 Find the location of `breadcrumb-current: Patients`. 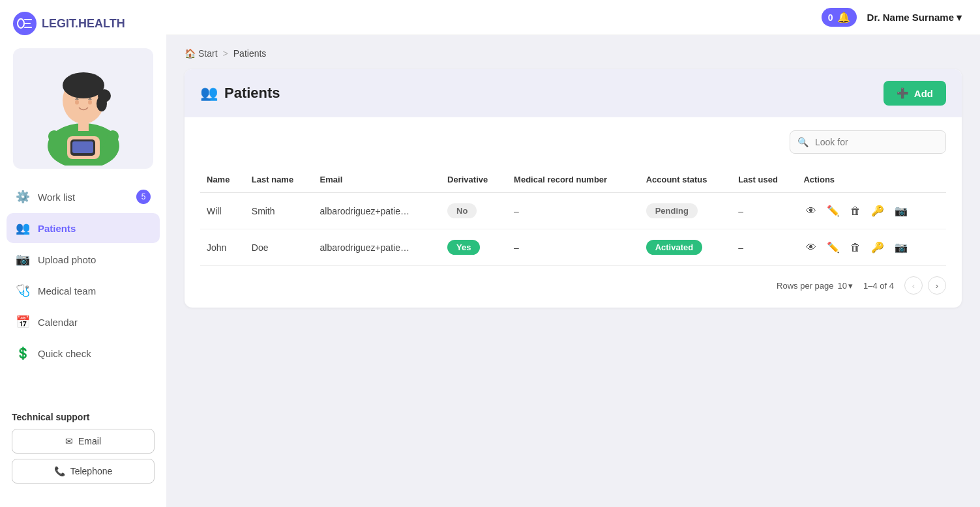

breadcrumb-current: Patients is located at coordinates (250, 53).